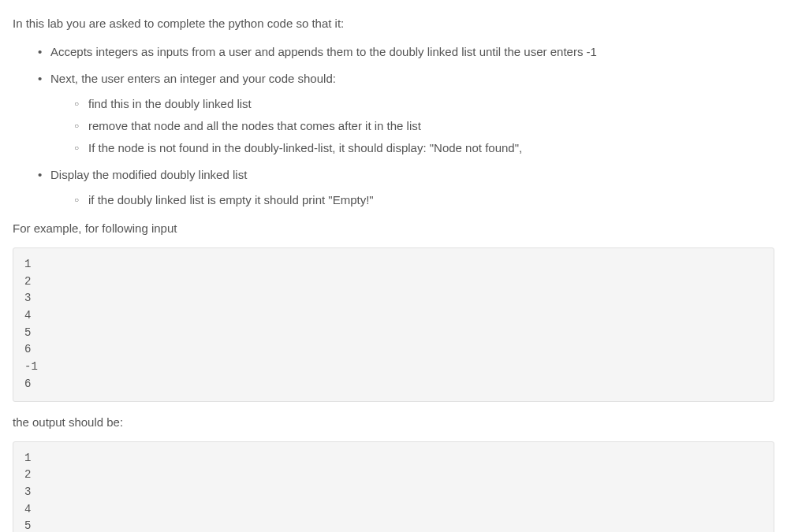 This screenshot has width=787, height=532. I want to click on requirement-item-3-text: Display the modified doubly linked list, so click(148, 175).